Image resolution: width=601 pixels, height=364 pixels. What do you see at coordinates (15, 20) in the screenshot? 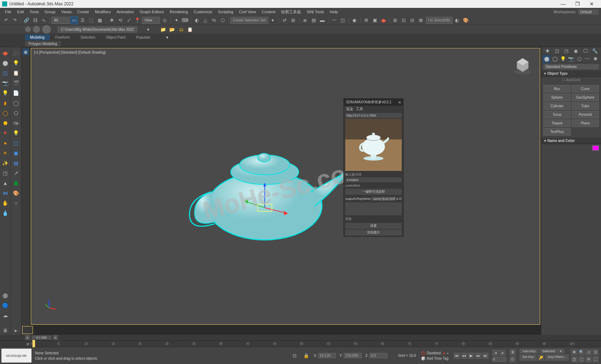
I see `redo-button: ↷` at bounding box center [15, 20].